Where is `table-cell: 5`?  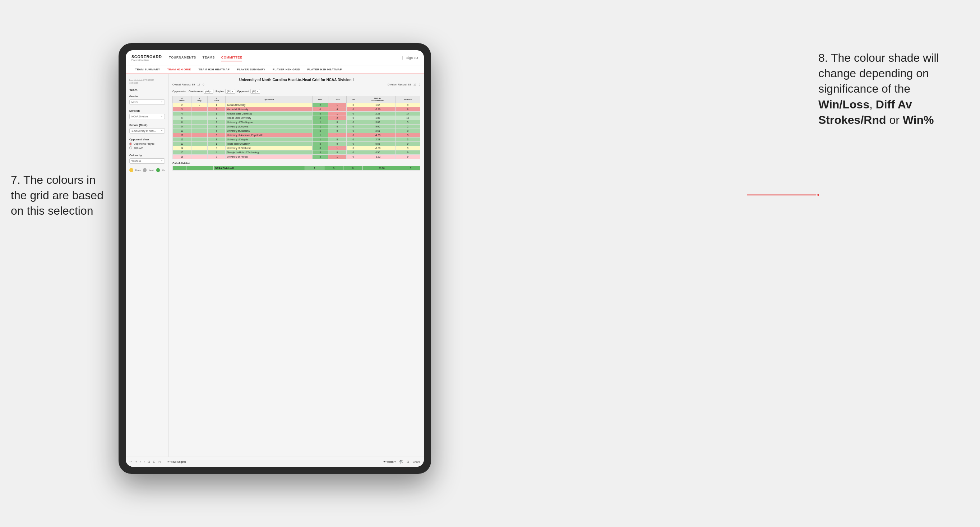
table-cell: 5 is located at coordinates (216, 131).